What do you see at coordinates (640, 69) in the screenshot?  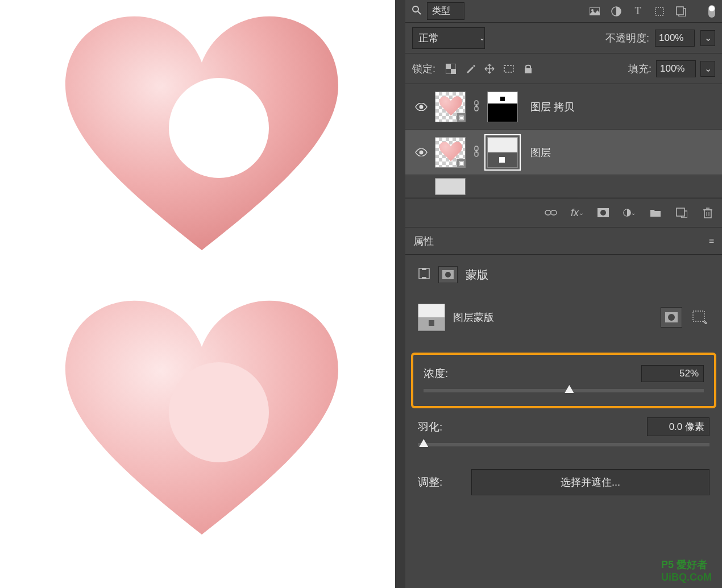 I see `fill-label: 填充:` at bounding box center [640, 69].